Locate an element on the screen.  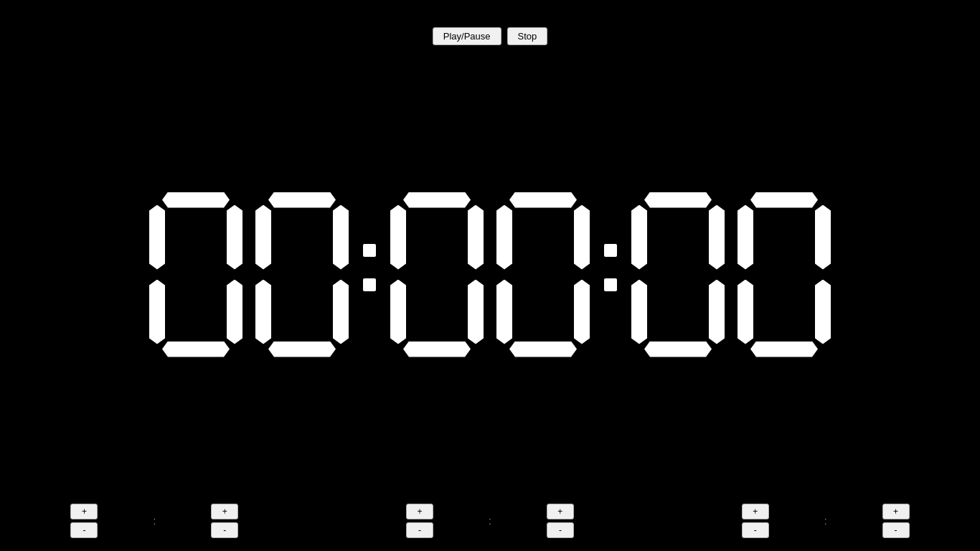
play-pause-button: Play/Pause is located at coordinates (467, 36).